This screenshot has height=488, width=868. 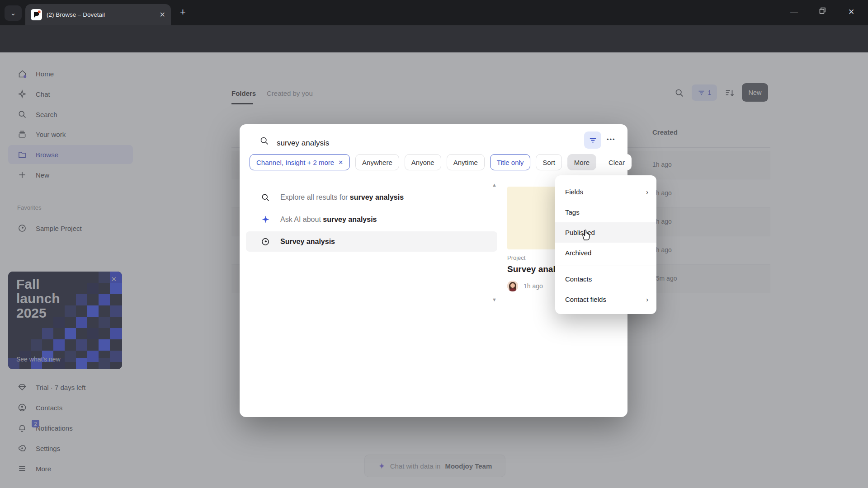 I want to click on result-prefix: Explore all results for, so click(x=315, y=197).